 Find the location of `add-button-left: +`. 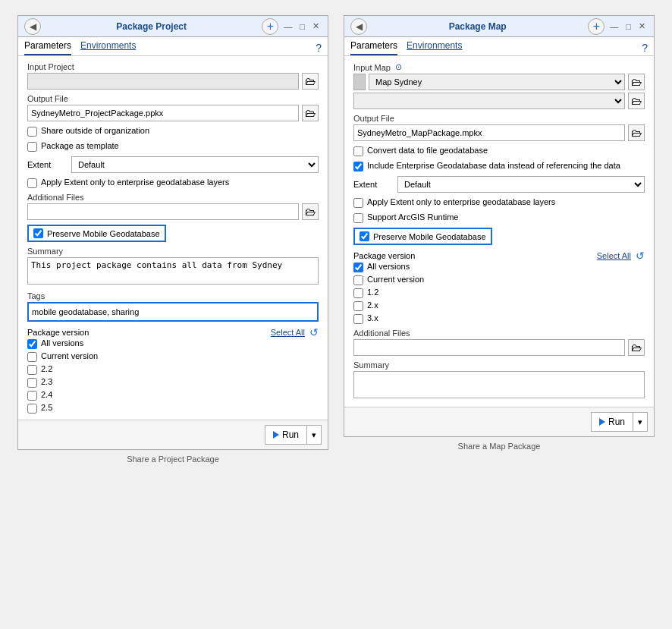

add-button-left: + is located at coordinates (270, 27).